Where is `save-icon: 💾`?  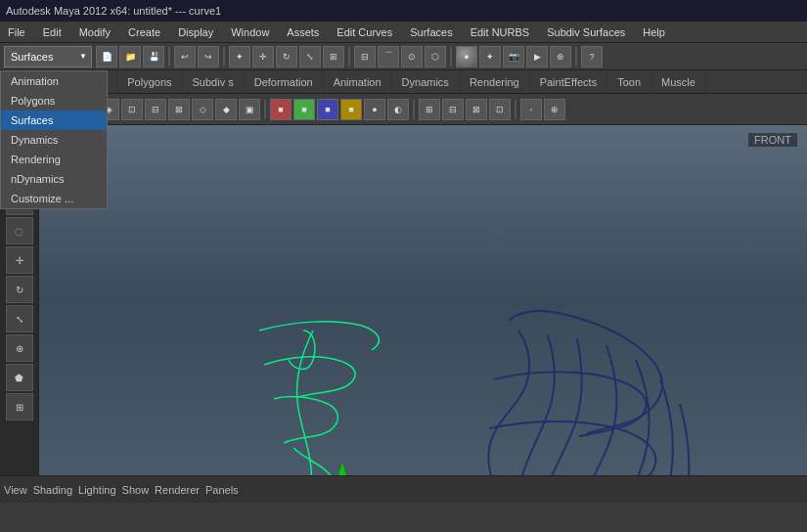 save-icon: 💾 is located at coordinates (154, 57).